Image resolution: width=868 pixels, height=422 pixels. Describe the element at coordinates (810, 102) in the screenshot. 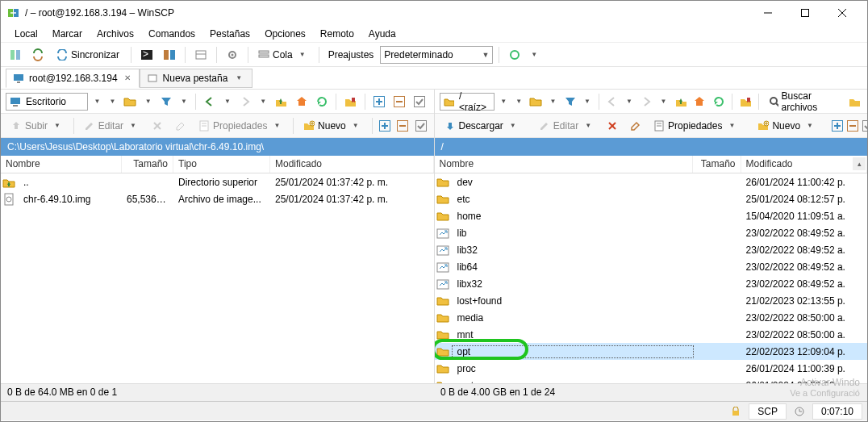

I see `find-files-label: Buscar archivos` at that location.